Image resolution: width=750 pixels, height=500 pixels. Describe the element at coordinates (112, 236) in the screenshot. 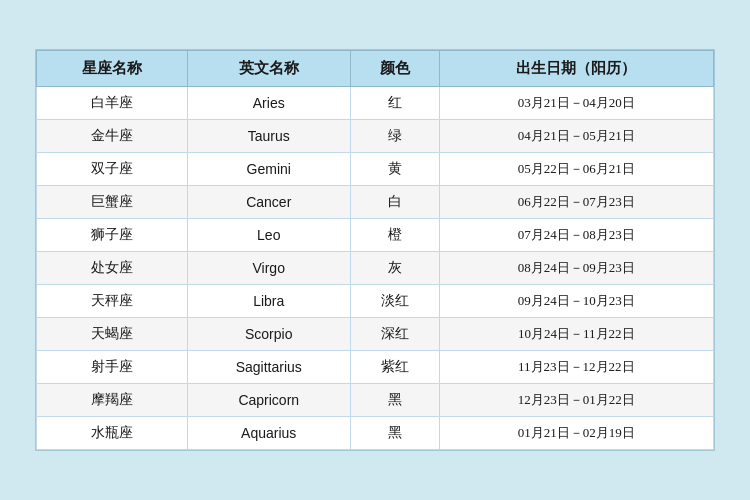

I see `cell-chinese: 狮子座` at that location.